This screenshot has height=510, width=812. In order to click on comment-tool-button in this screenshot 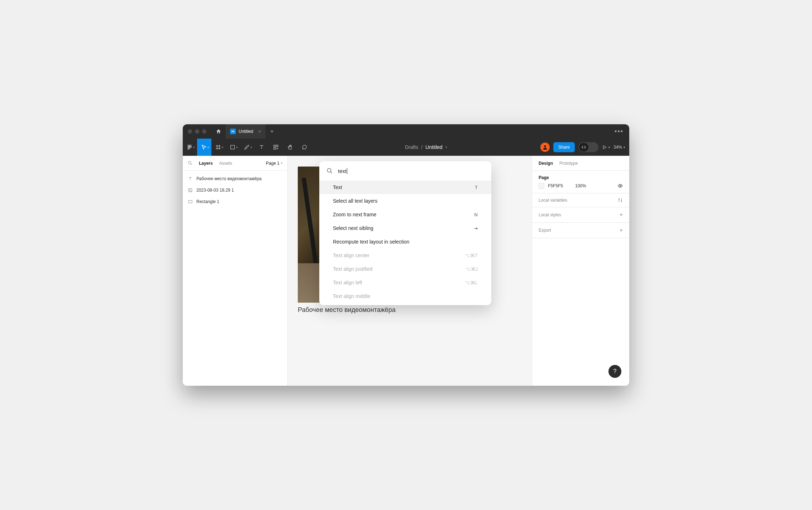, I will do `click(305, 147)`.